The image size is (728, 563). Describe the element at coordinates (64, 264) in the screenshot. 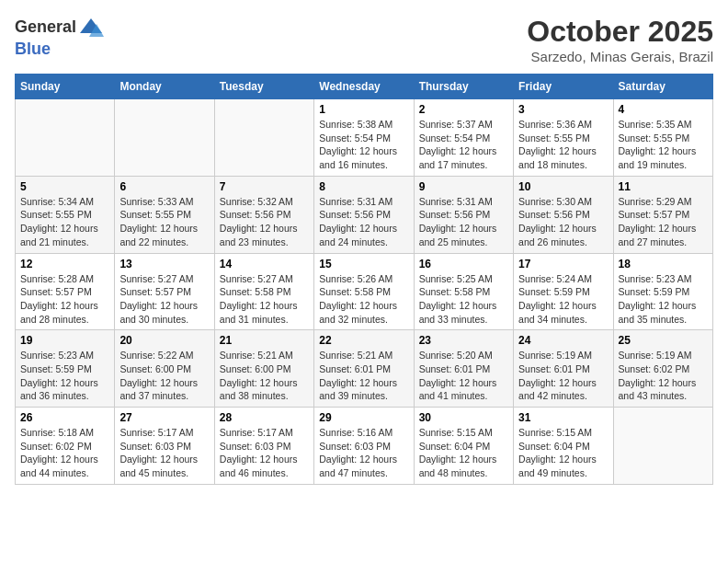

I see `day-number: 12` at that location.